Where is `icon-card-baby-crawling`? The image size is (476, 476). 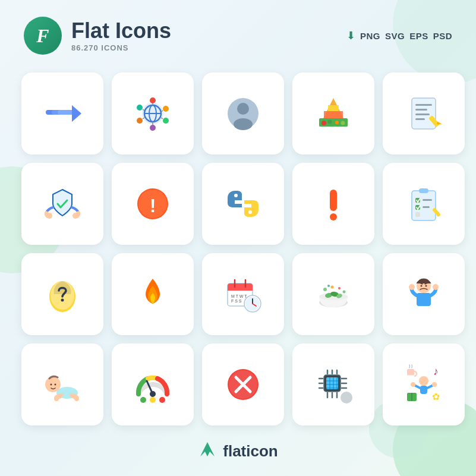 icon-card-baby-crawling is located at coordinates (62, 384).